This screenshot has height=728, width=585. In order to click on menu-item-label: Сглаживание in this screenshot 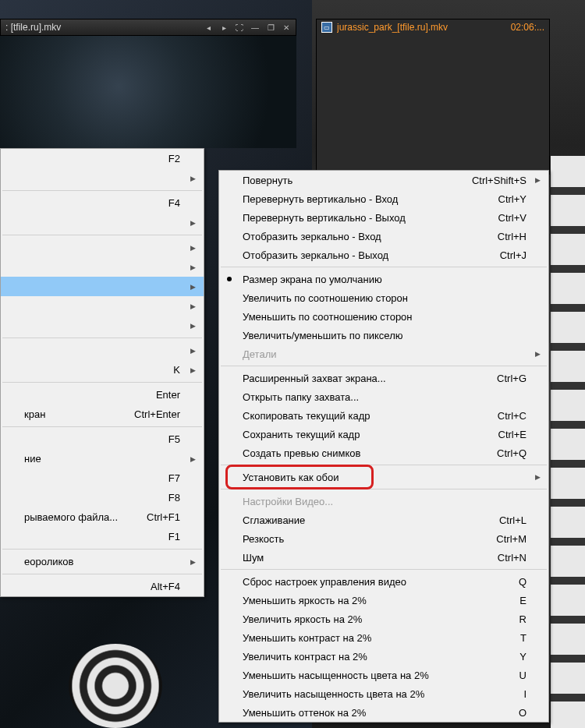, I will do `click(274, 521)`.